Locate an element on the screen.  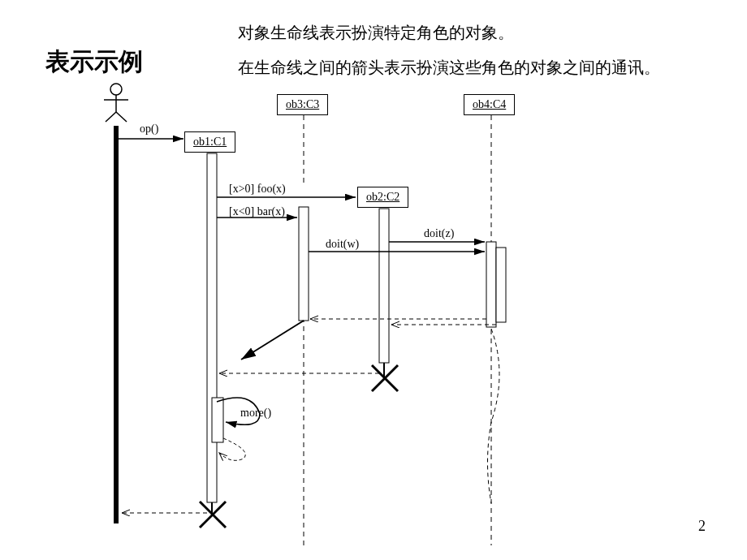
ob2-activation is located at coordinates (384, 286).